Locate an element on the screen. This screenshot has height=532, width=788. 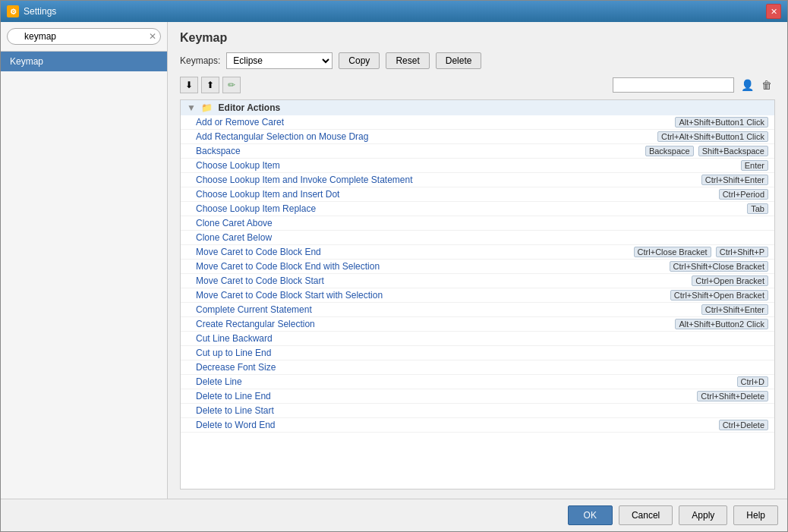
table-row: Delete to Line End Ctrl+Shift+Delete is located at coordinates (478, 396).